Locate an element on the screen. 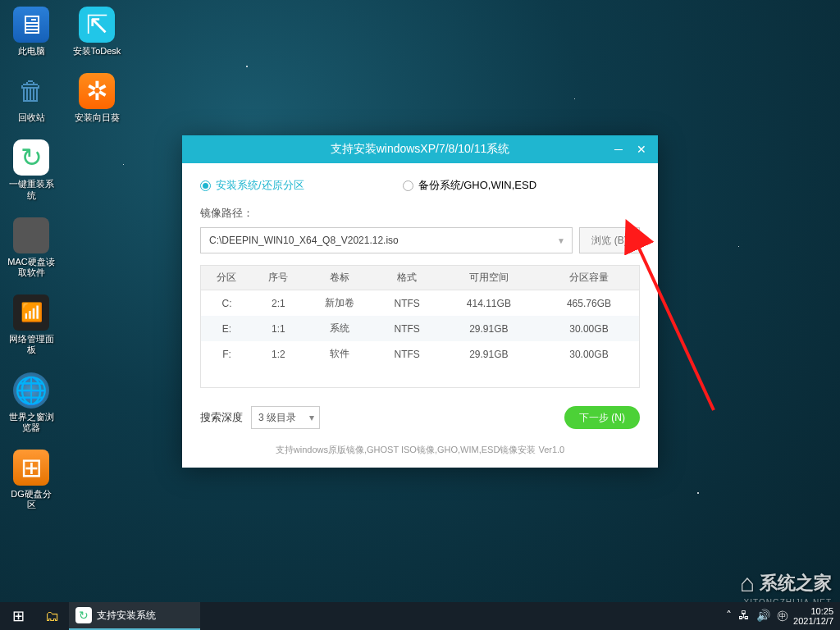 The image size is (840, 630). cell-drive: E: is located at coordinates (226, 328).